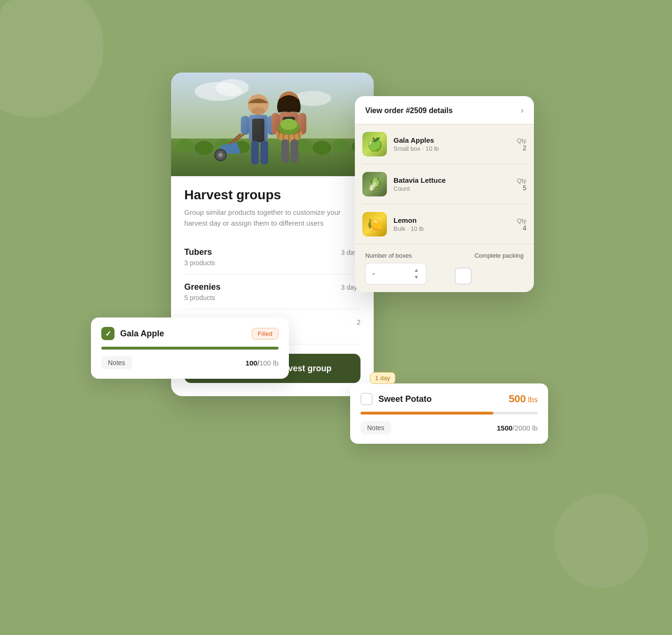 The width and height of the screenshot is (672, 635). I want to click on qty-label-apples: Qty, so click(522, 140).